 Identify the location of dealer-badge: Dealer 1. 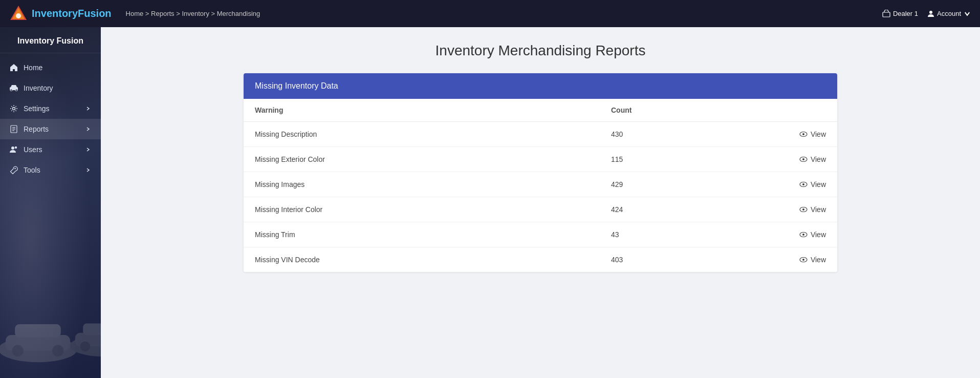
(900, 14).